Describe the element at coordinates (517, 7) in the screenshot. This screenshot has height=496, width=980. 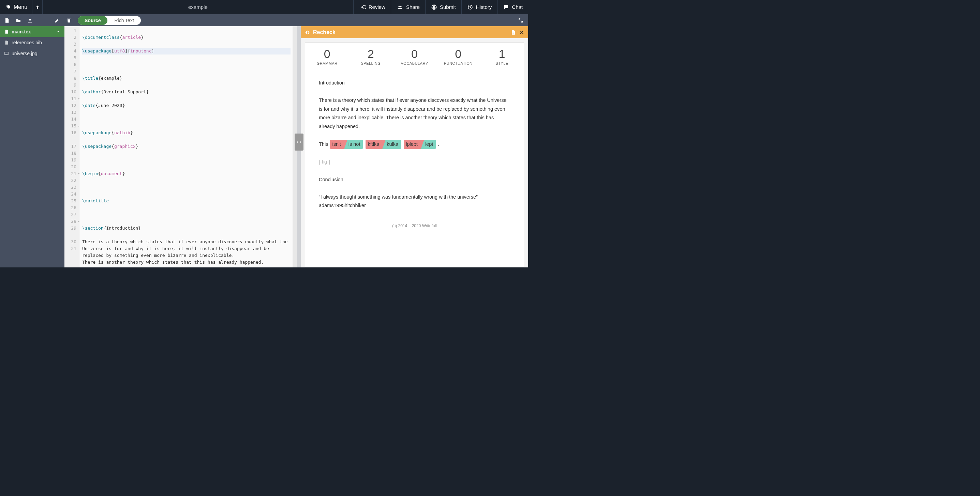
I see `chat-label: Chat` at that location.